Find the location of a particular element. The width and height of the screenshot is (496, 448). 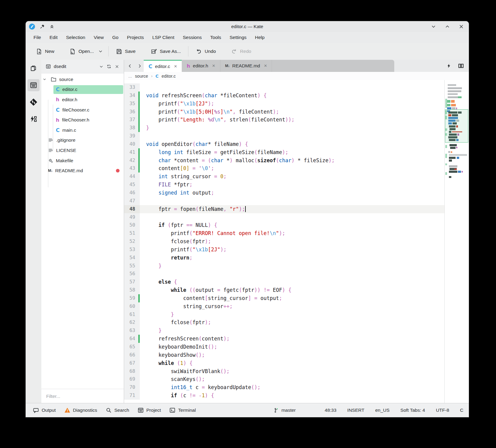

code-text: fptr = fopen(fileName, "r"); is located at coordinates (292, 209).